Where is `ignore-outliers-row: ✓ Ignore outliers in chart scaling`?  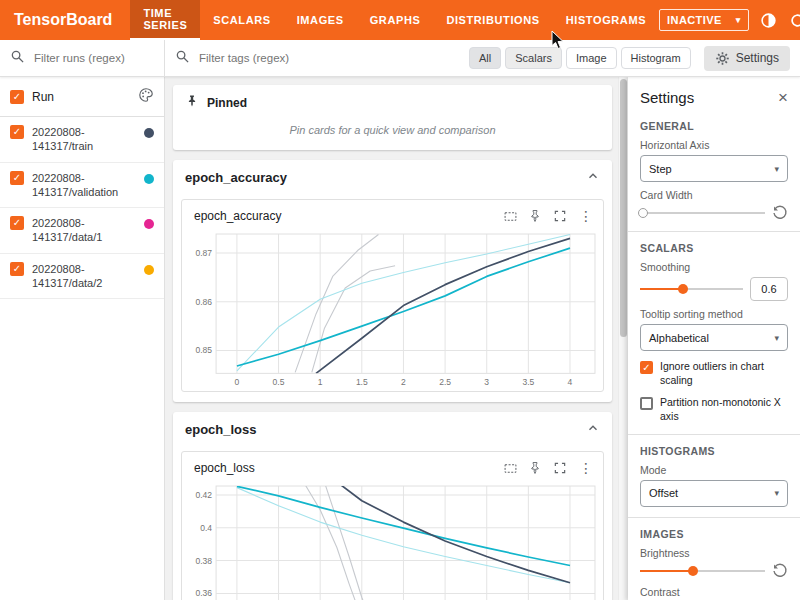
ignore-outliers-row: ✓ Ignore outliers in chart scaling is located at coordinates (714, 374).